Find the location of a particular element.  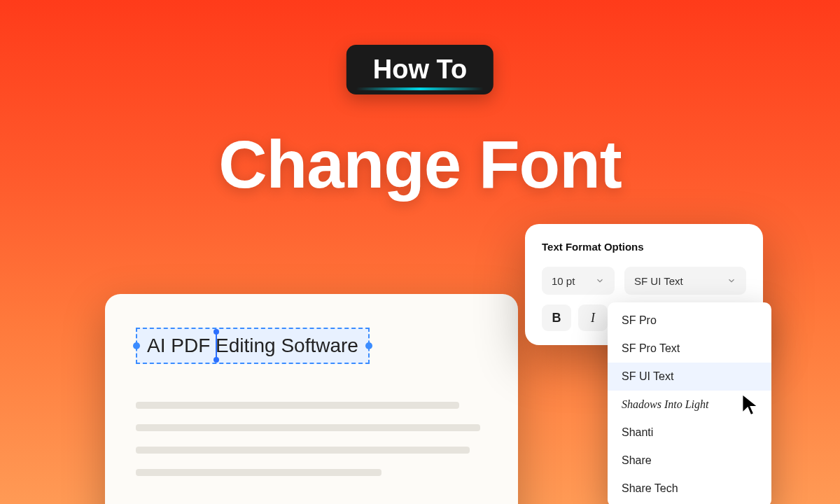

text-edit-selection: AI PDF Editing Software is located at coordinates (253, 346).